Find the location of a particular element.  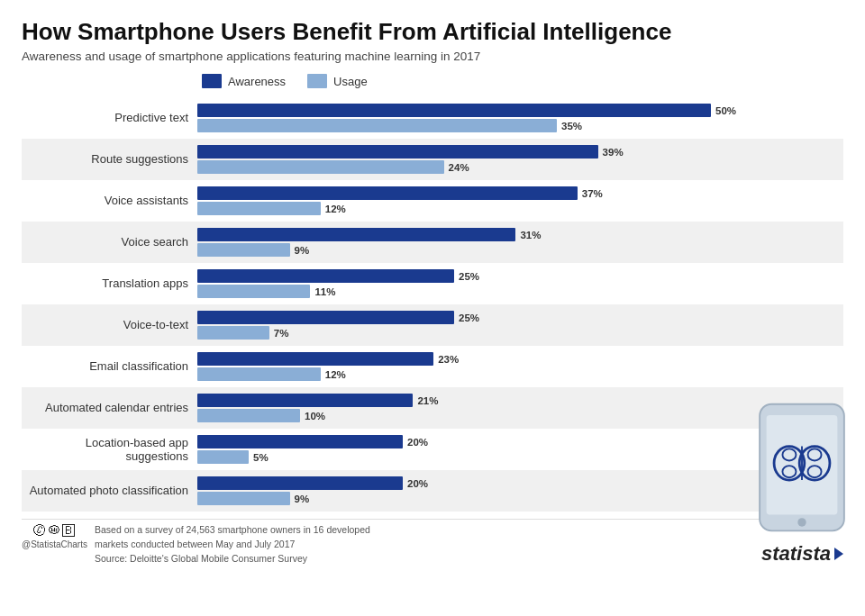

bars-group: 37%12% is located at coordinates (521, 201).